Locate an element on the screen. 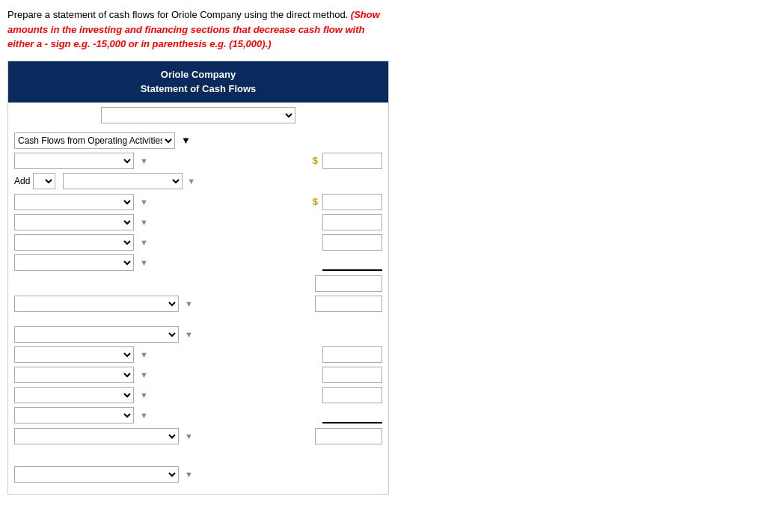 Image resolution: width=766 pixels, height=532 pixels. sub2-item-4-select is located at coordinates (74, 415).